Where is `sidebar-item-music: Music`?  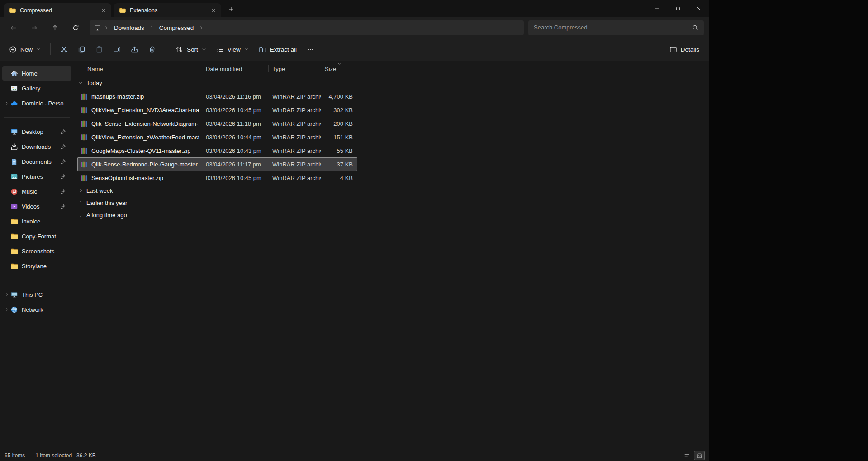
sidebar-item-music: Music is located at coordinates (37, 191).